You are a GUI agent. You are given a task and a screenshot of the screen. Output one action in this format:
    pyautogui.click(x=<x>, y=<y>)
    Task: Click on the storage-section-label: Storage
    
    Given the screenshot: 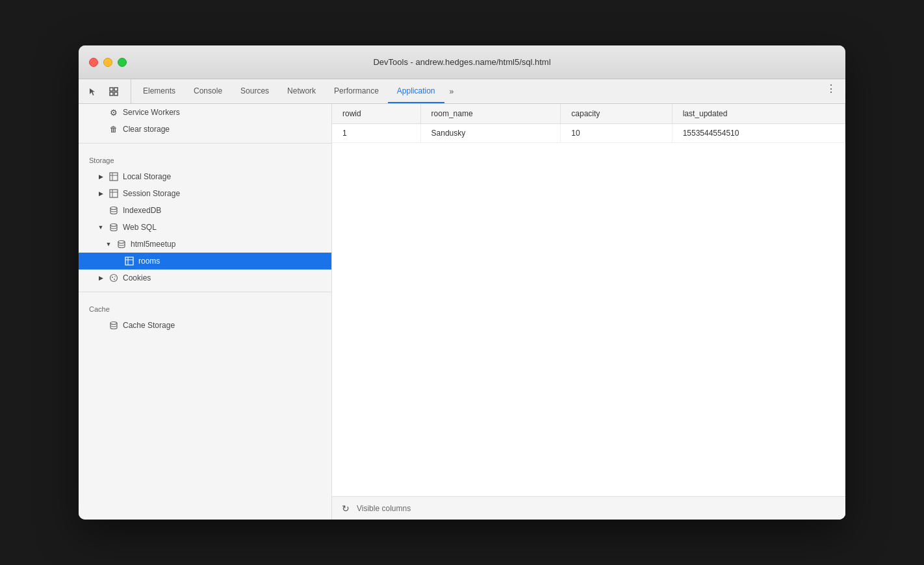 What is the action you would take?
    pyautogui.click(x=205, y=158)
    